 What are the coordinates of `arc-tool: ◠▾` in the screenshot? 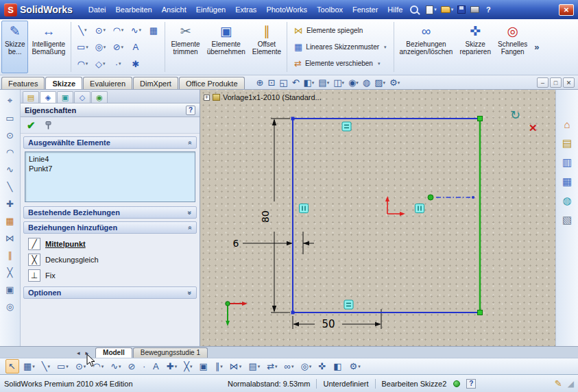 It's located at (98, 366).